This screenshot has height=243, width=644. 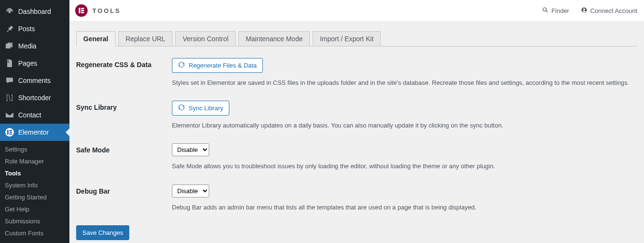 What do you see at coordinates (545, 11) in the screenshot?
I see `search-icon` at bounding box center [545, 11].